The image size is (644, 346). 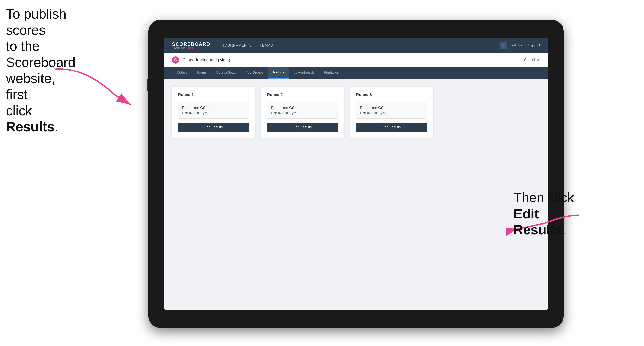 I want to click on tournament-icon: C, so click(x=176, y=60).